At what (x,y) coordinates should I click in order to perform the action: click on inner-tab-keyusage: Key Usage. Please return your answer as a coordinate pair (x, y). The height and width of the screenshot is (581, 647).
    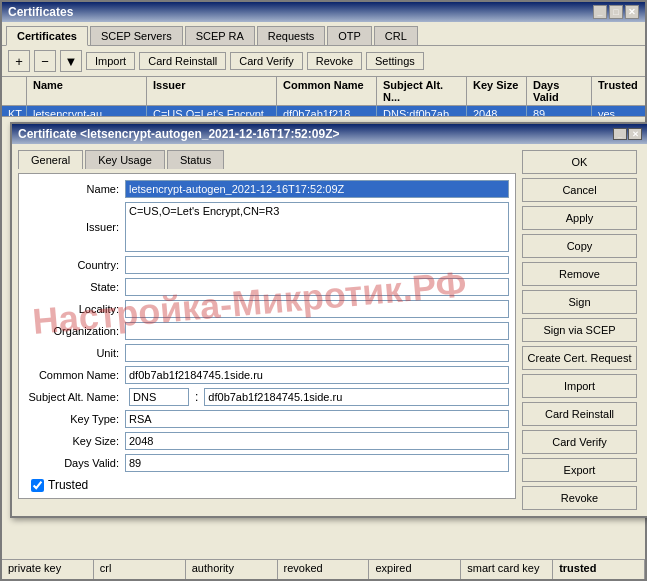
    Looking at the image, I should click on (125, 160).